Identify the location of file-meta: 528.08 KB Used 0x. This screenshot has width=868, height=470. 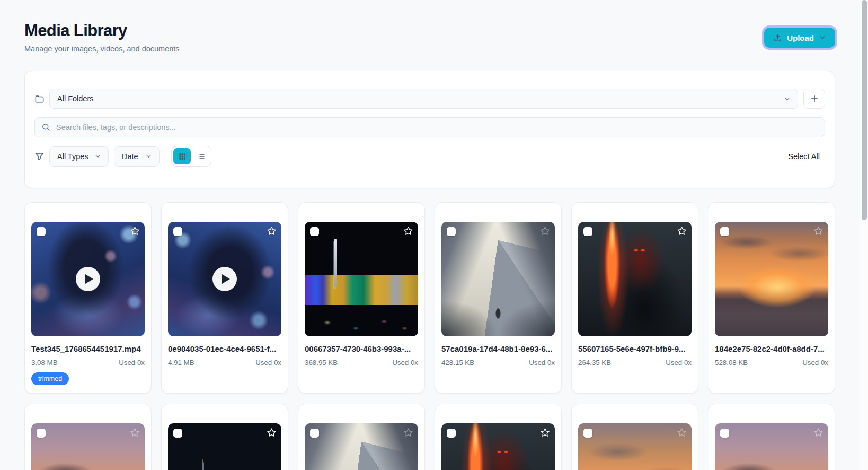
(772, 363).